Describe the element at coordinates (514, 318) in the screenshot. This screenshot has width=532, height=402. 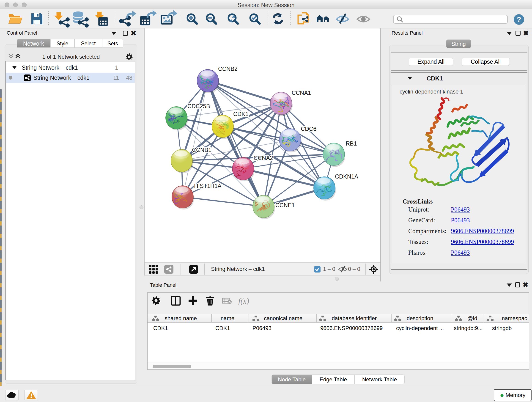
I see `svg-text: namespac` at that location.